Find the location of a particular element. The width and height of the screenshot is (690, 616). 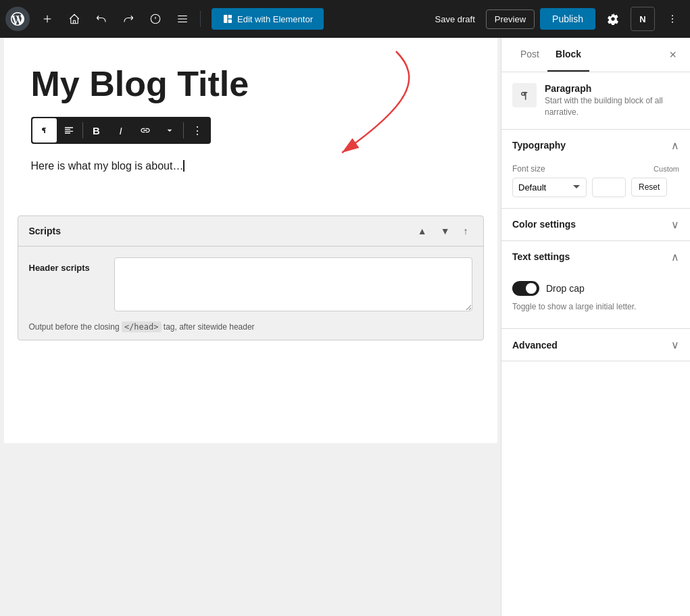

block-icon is located at coordinates (524, 95).